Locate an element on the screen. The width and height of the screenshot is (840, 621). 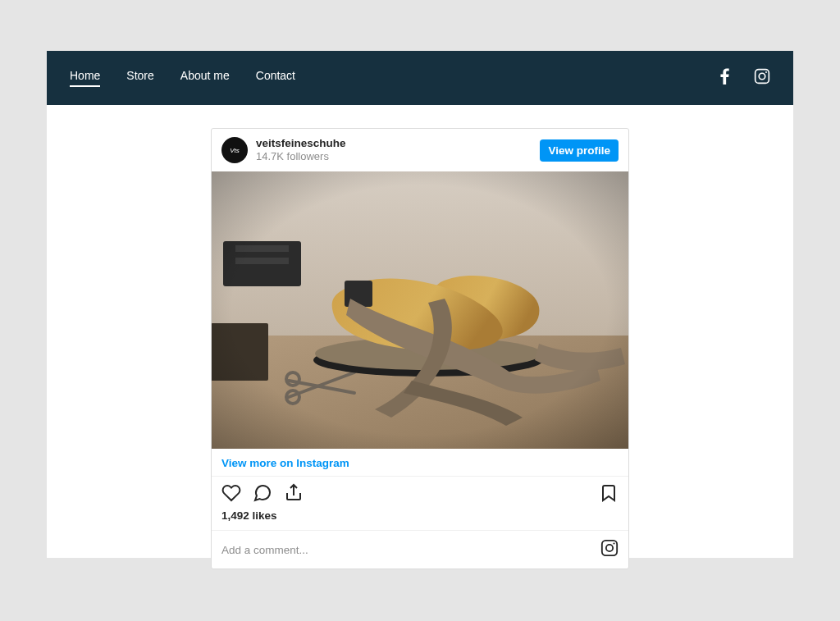
ig-actions is located at coordinates (420, 493).